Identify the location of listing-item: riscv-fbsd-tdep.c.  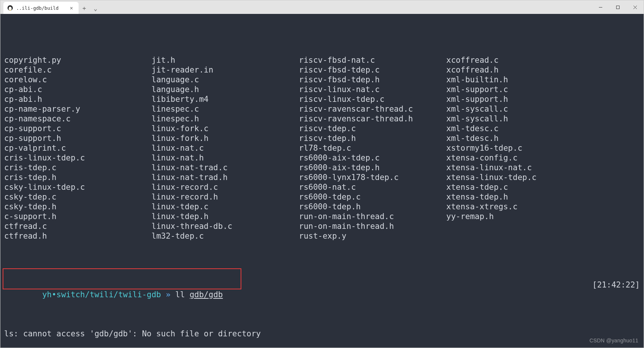
(373, 70).